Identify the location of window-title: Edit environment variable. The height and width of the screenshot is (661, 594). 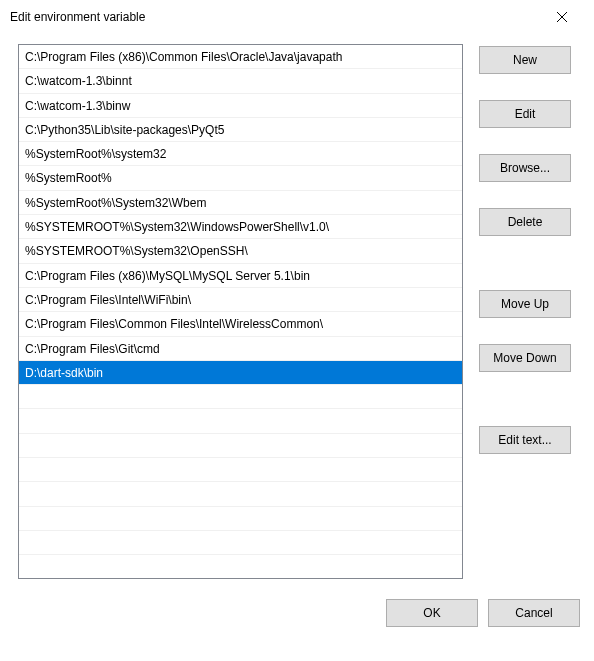
(78, 17).